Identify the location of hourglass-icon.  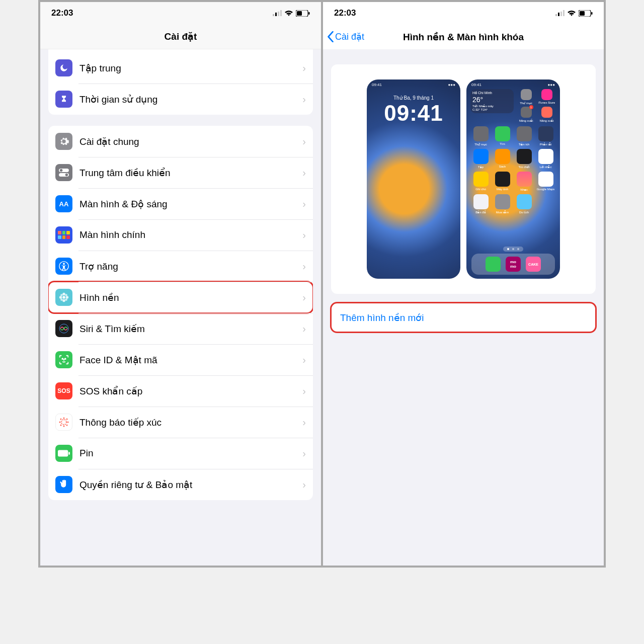
(64, 99).